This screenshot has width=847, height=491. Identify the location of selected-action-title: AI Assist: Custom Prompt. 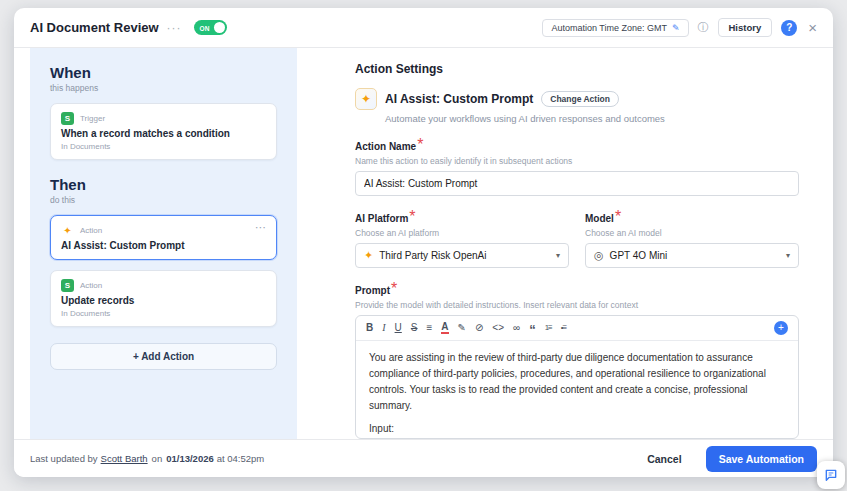
(459, 99).